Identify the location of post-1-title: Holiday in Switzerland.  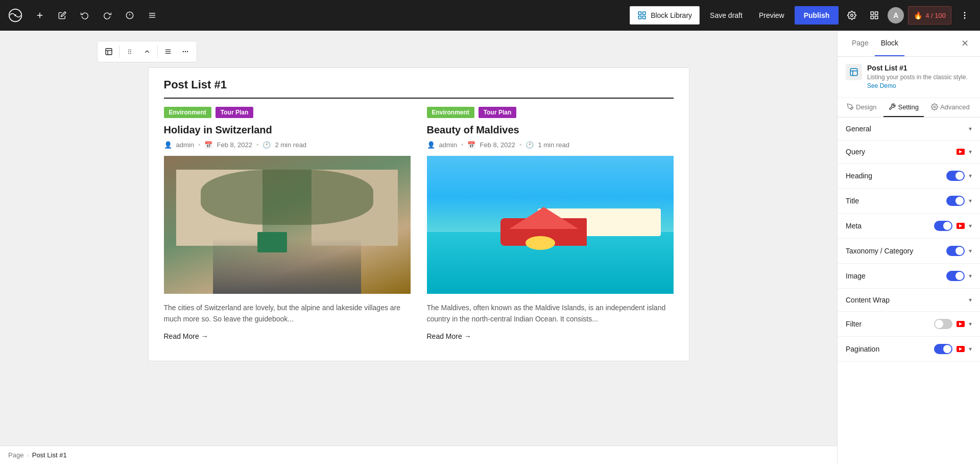
(287, 130).